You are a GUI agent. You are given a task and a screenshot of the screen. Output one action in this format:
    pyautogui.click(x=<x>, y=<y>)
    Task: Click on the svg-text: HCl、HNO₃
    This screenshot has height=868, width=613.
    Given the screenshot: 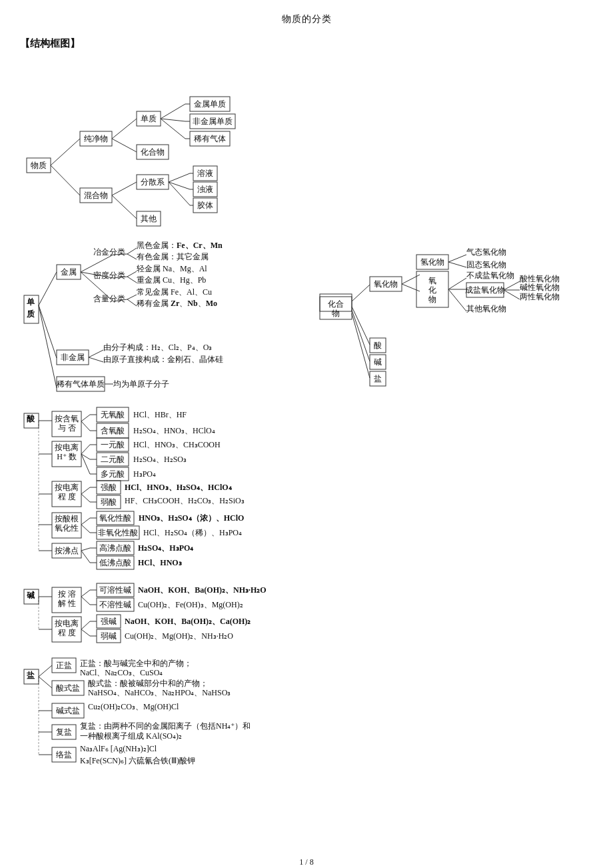 What is the action you would take?
    pyautogui.click(x=160, y=563)
    